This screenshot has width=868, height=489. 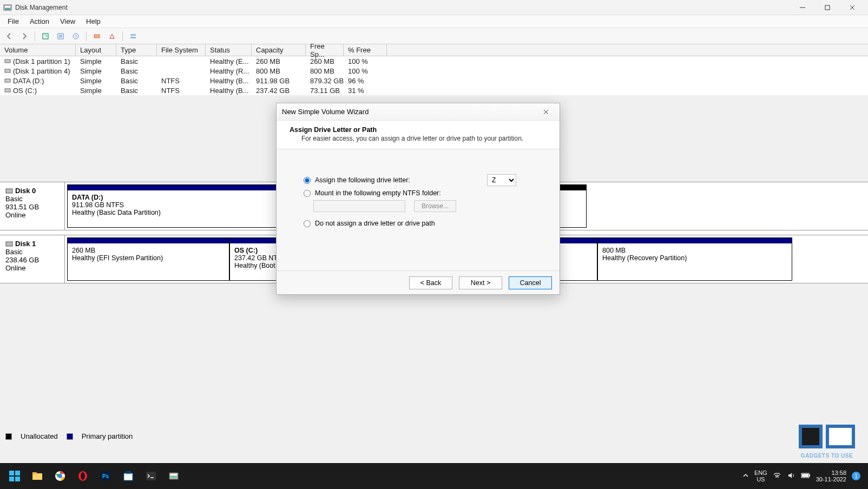 What do you see at coordinates (97, 36) in the screenshot?
I see `action-icon` at bounding box center [97, 36].